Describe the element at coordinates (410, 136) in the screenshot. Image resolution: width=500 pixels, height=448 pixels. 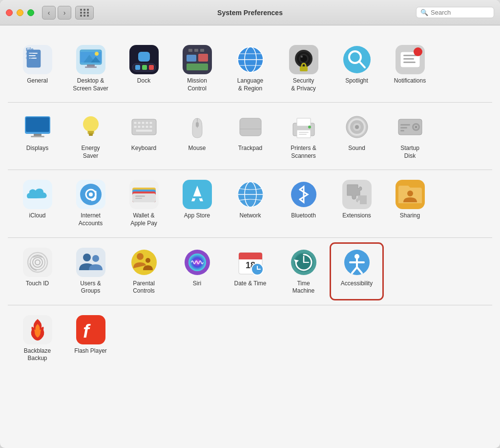
I see `pref-startup: StartupDisk` at that location.